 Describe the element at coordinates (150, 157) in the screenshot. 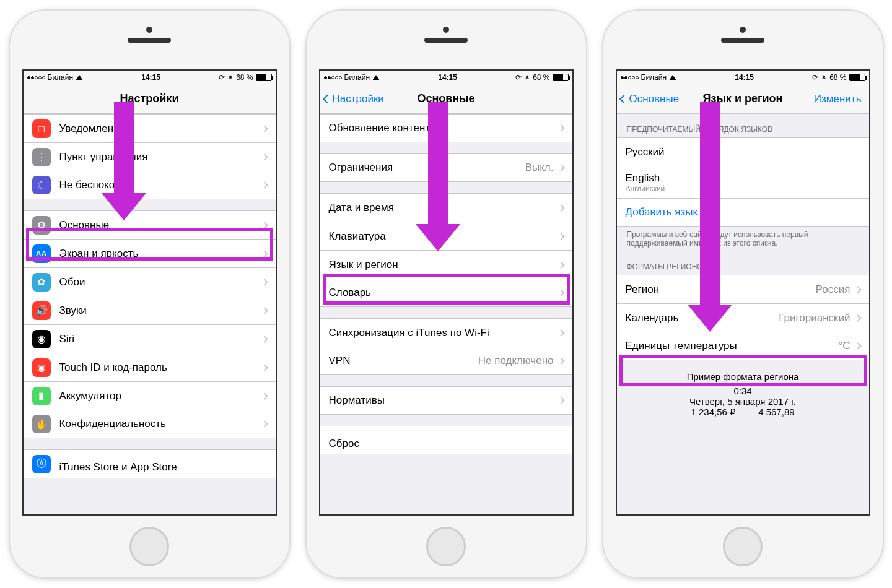

I see `row-control-center: ⋮ Пункт управления` at that location.